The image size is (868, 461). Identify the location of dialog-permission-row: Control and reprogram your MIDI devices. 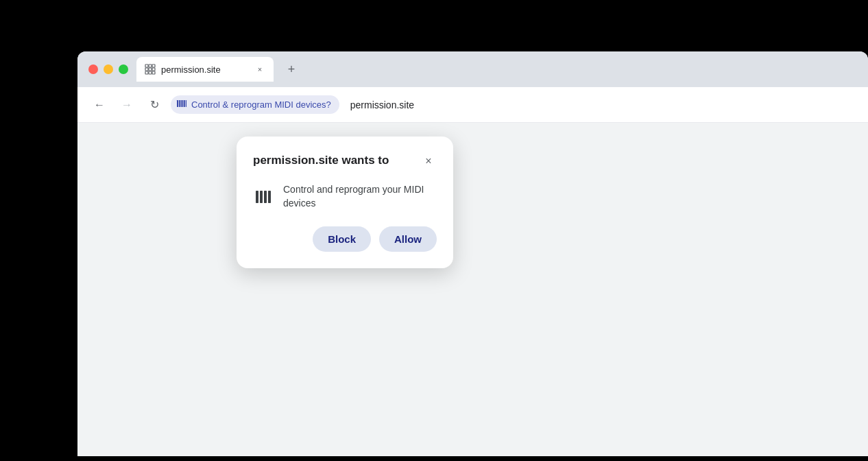
(345, 196).